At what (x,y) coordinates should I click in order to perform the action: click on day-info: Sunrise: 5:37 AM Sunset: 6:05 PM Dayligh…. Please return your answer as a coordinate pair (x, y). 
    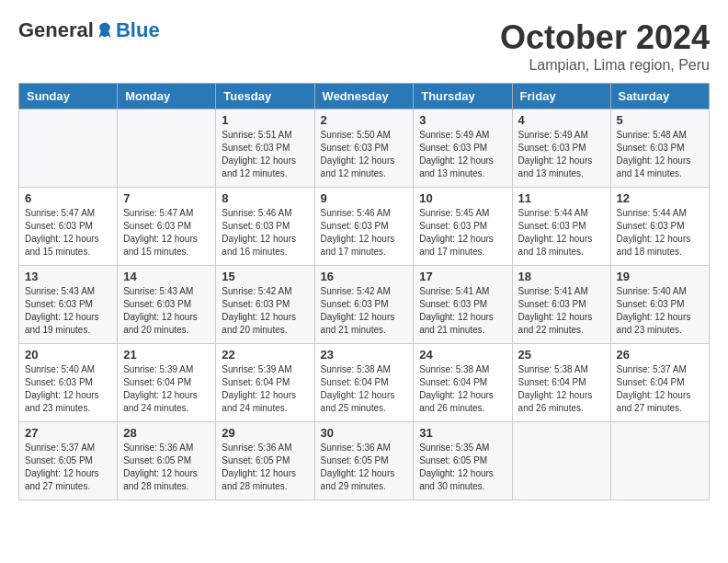
    Looking at the image, I should click on (68, 467).